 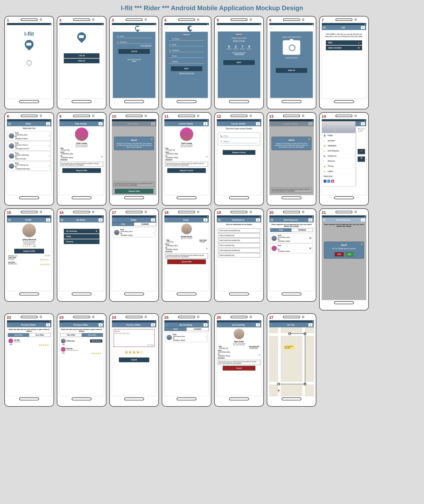 What do you see at coordinates (146, 46) in the screenshot?
I see `forgot-link: forgot password?` at bounding box center [146, 46].